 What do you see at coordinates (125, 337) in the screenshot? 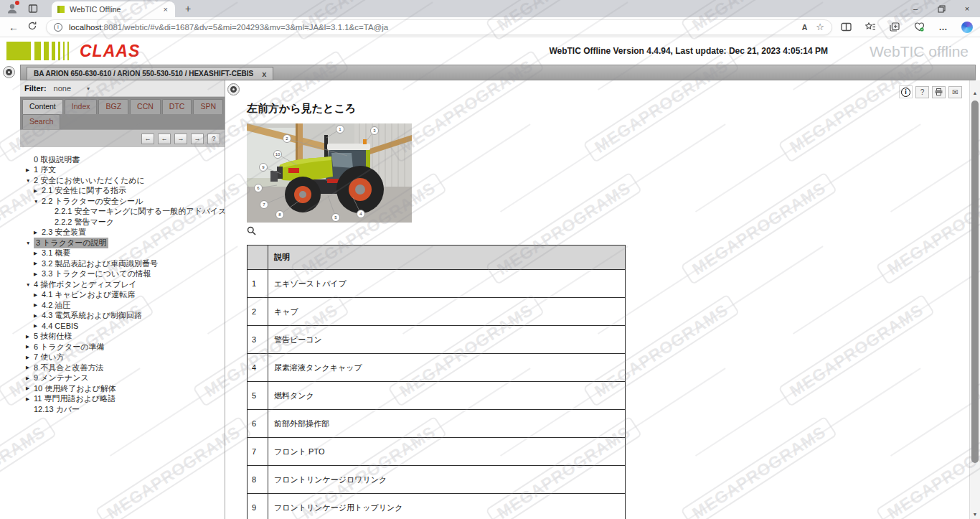
I see `tree-item: ▶5 技術仕様` at bounding box center [125, 337].